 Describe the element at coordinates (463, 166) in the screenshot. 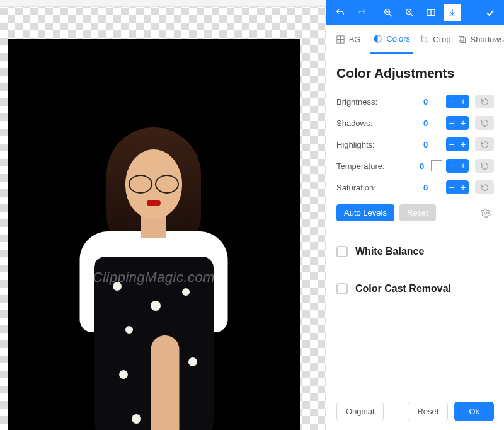

I see `temperature-plus-button: +` at that location.